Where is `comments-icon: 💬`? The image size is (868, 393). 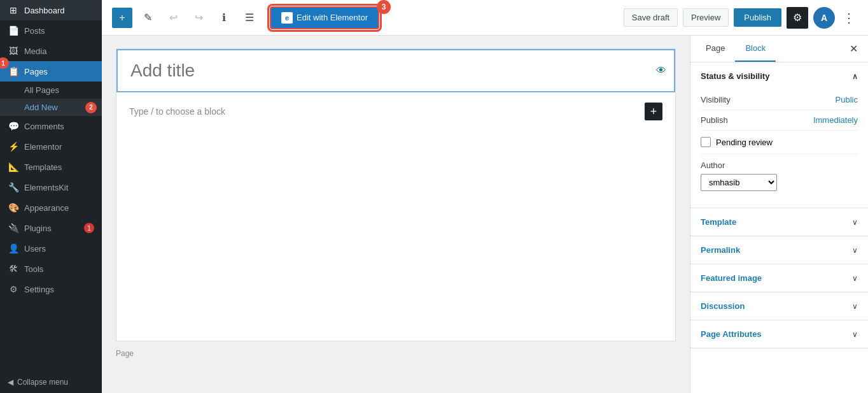 comments-icon: 💬 is located at coordinates (13, 126).